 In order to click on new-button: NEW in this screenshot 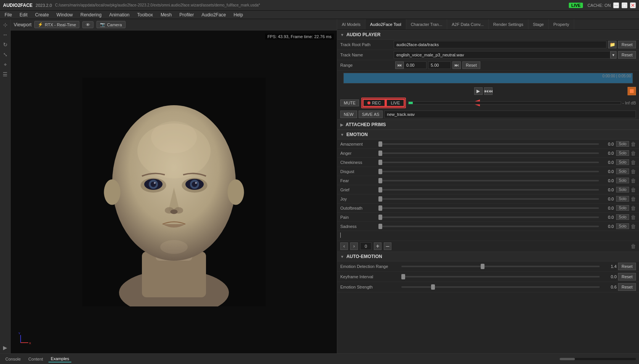, I will do `click(349, 114)`.